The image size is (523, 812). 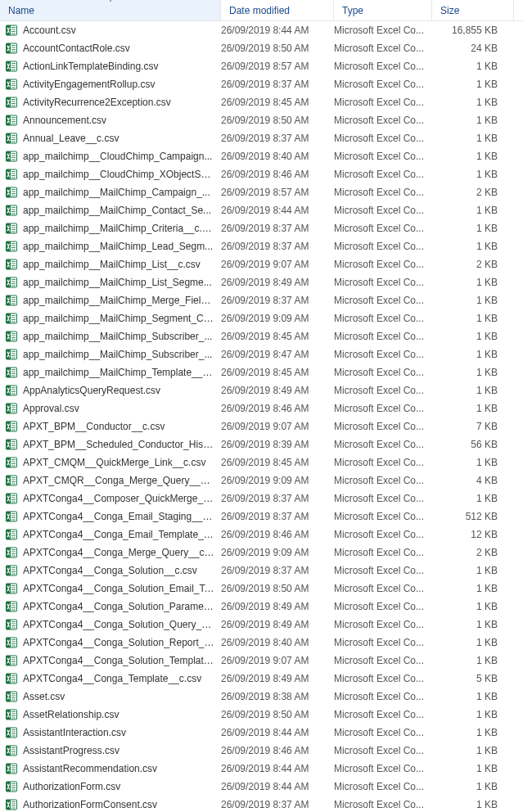 What do you see at coordinates (113, 48) in the screenshot?
I see `file-name-cell: AccountContactRole.csv` at bounding box center [113, 48].